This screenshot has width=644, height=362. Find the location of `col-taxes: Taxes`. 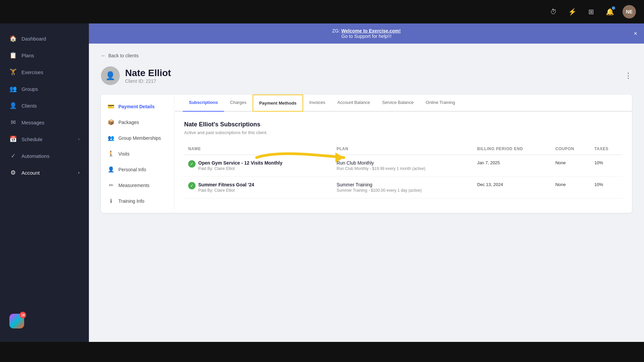

col-taxes: Taxes is located at coordinates (606, 149).